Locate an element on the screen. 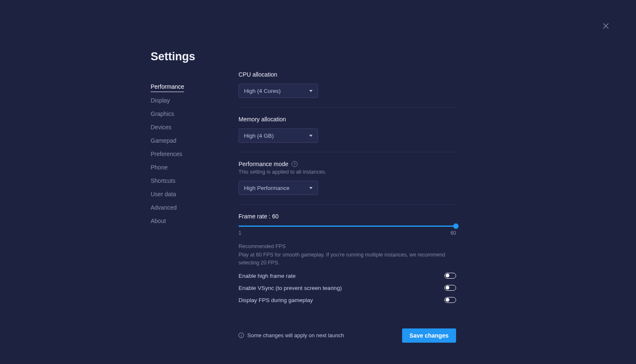 The width and height of the screenshot is (636, 364). recommended-fps-text: Play at 60 FPS for smooth gameplay. If y… is located at coordinates (347, 259).